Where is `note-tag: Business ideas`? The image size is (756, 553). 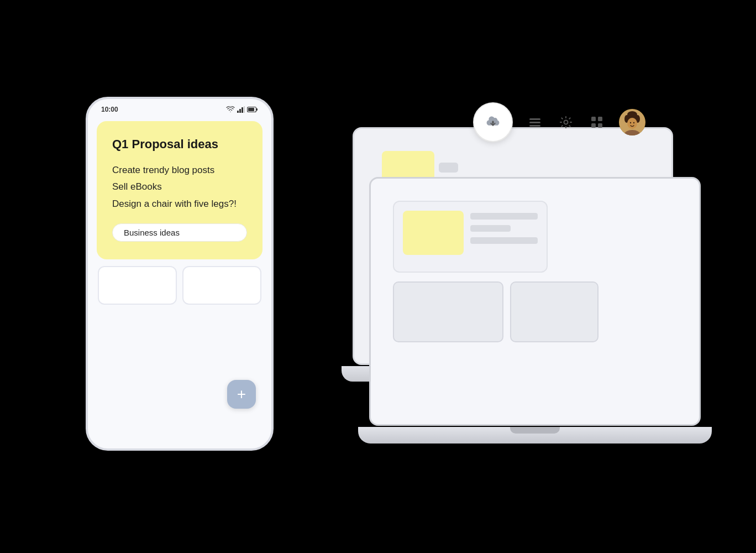 note-tag: Business ideas is located at coordinates (180, 232).